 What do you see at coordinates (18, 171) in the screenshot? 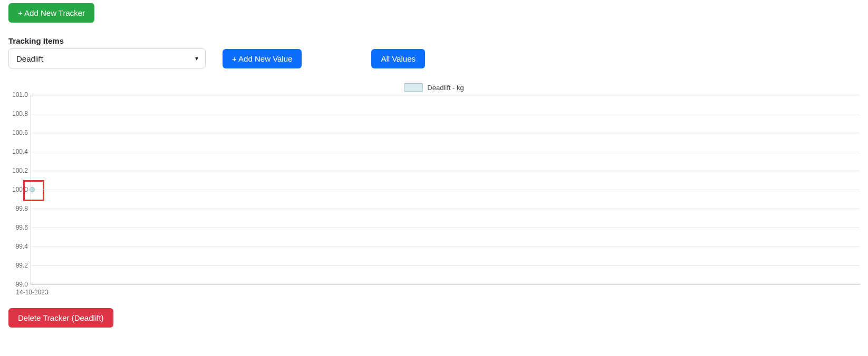
I see `y-tick-label: 100.2` at bounding box center [18, 171].